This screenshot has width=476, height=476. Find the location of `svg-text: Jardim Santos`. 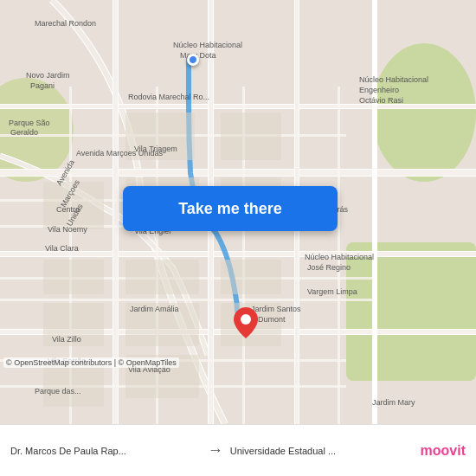

svg-text: Jardim Santos is located at coordinates (276, 309).